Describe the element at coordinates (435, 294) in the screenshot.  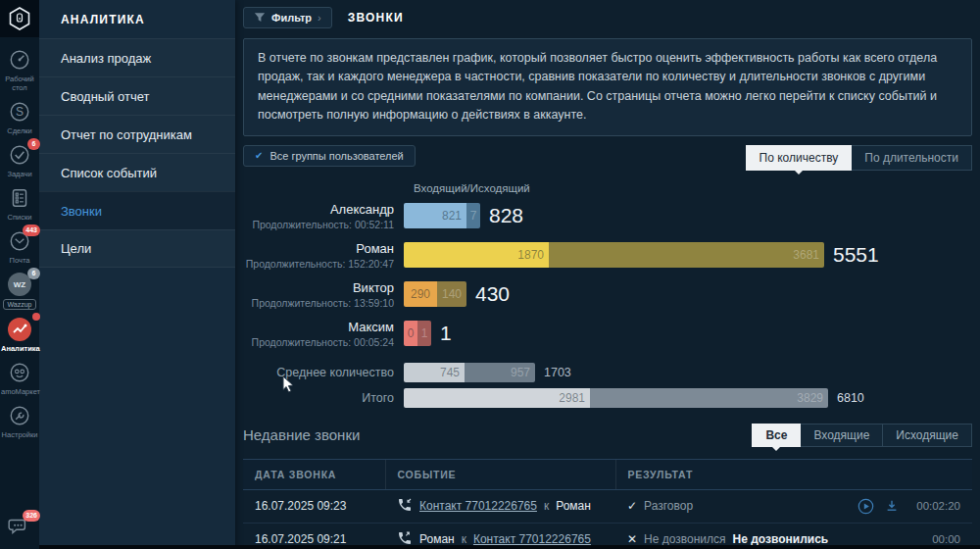
I see `bar-viktor: 290 140` at that location.